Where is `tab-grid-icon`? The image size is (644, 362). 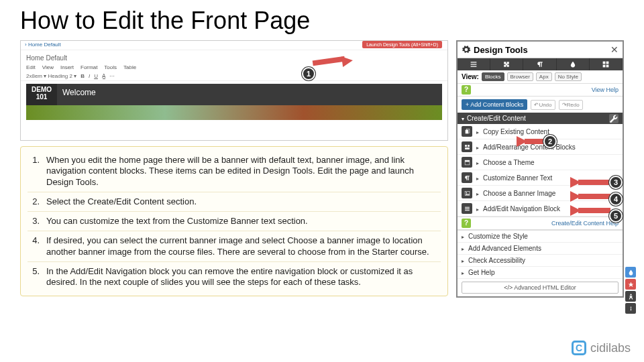
tab-grid-icon is located at coordinates (606, 64).